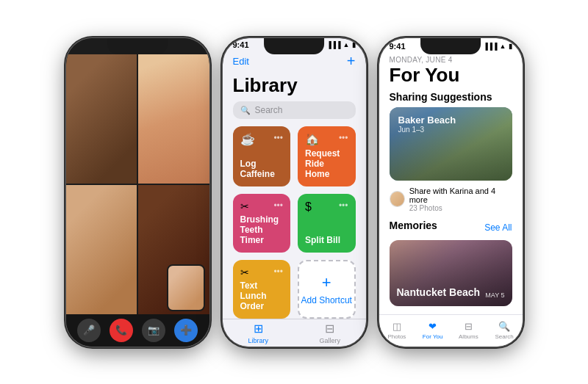 This screenshot has height=384, width=588. Describe the element at coordinates (258, 341) in the screenshot. I see `library-tab-label: Library` at that location.